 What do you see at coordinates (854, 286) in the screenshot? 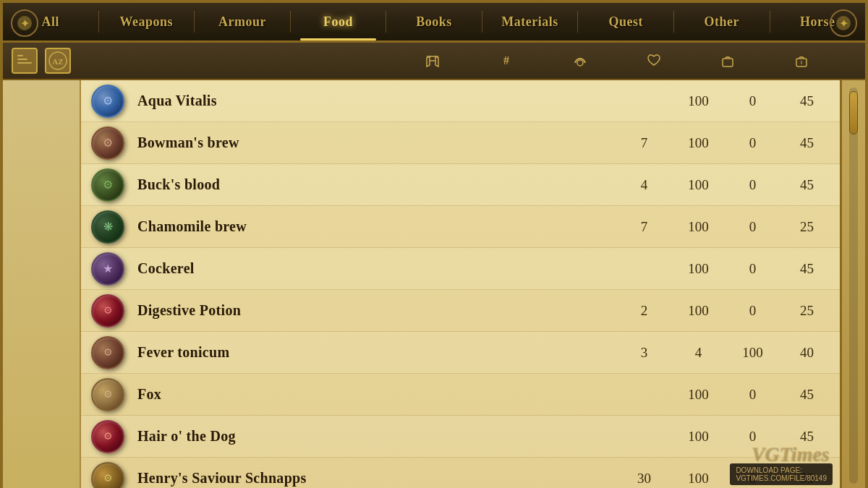
I see `scrollbar-track` at bounding box center [854, 286].